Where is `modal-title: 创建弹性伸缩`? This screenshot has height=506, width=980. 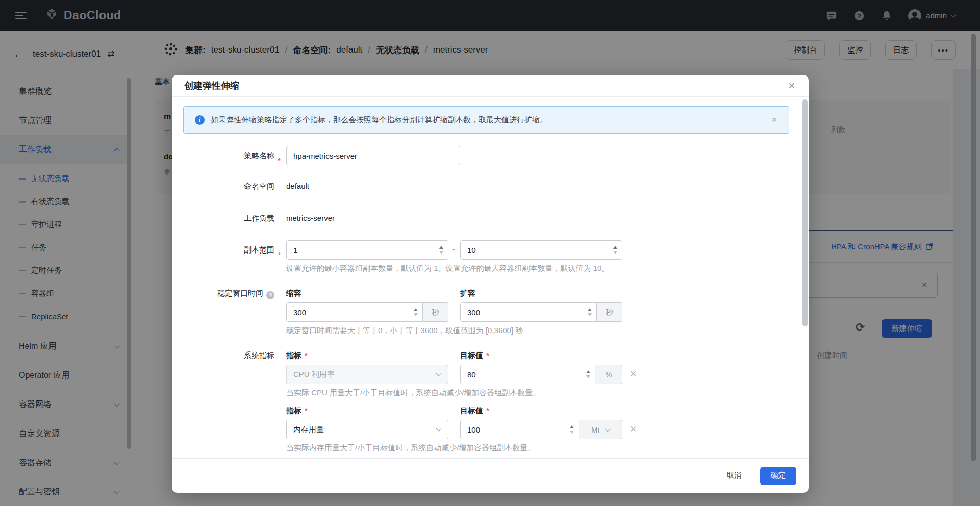
modal-title: 创建弹性伸缩 is located at coordinates (212, 86).